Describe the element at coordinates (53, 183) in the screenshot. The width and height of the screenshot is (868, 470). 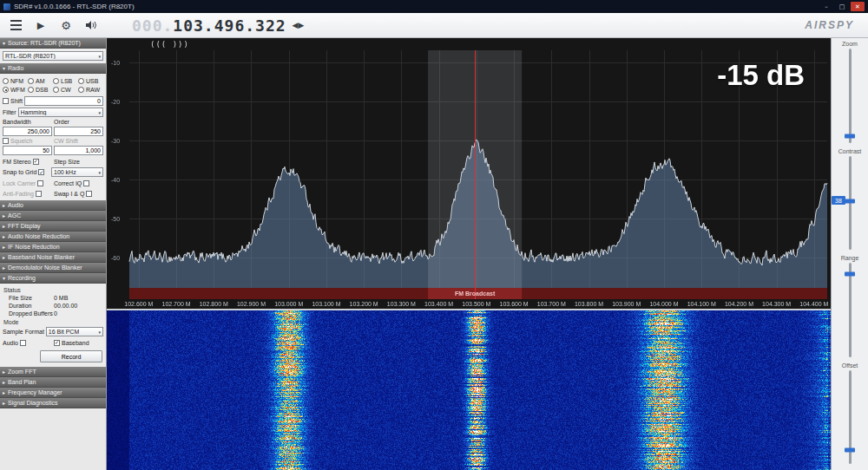
I see `lock-correct-row: Lock Carrier Correct IQ` at that location.